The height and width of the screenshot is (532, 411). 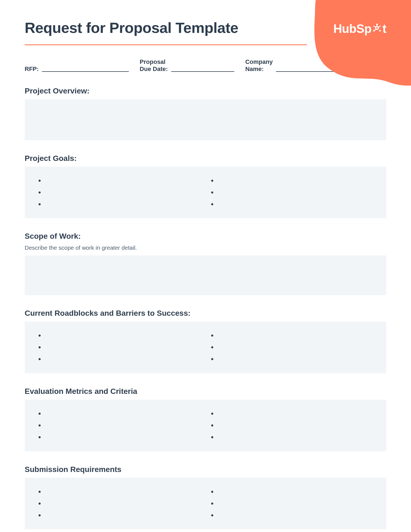 I want to click on metrics-col-right: • • •, so click(x=292, y=425).